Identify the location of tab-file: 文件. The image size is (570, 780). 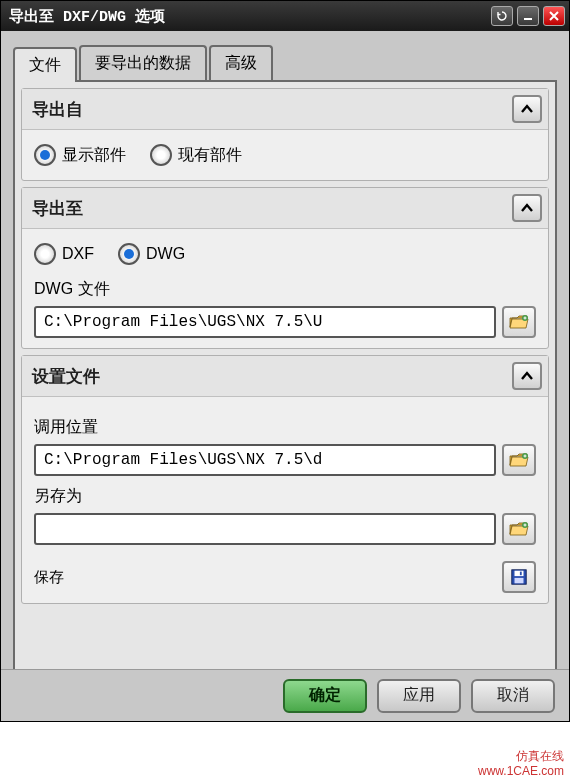
(45, 64).